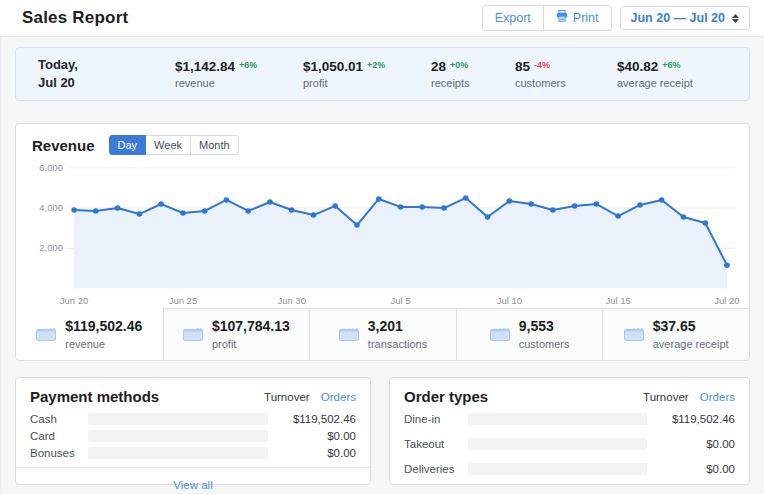  Describe the element at coordinates (382, 74) in the screenshot. I see `today-summary-card: Today, Jul 20 $1,142.84 +6% revenue $1,0…` at that location.